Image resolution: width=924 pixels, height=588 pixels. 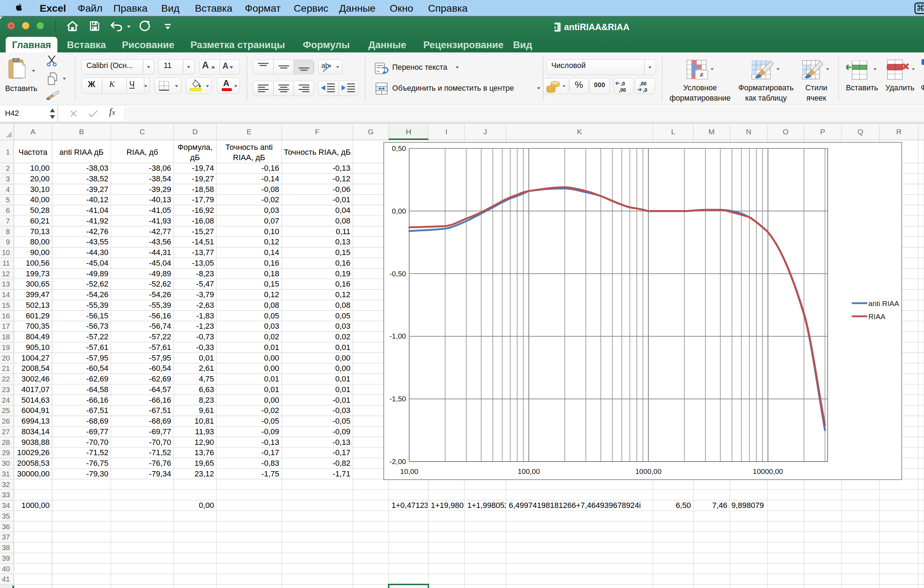 What do you see at coordinates (6, 579) in the screenshot?
I see `svg-text: 41` at bounding box center [6, 579].